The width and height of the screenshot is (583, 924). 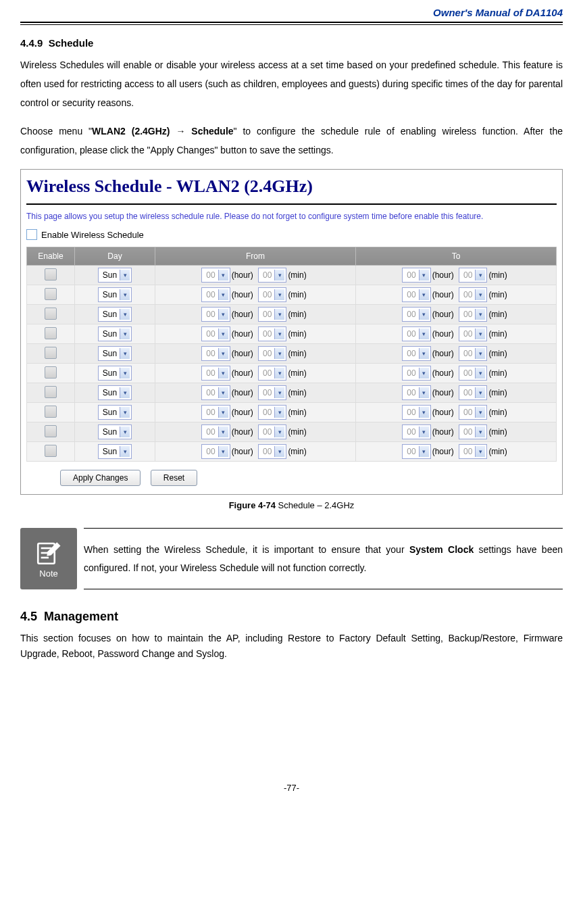 What do you see at coordinates (292, 22) in the screenshot?
I see `header-rule-thick` at bounding box center [292, 22].